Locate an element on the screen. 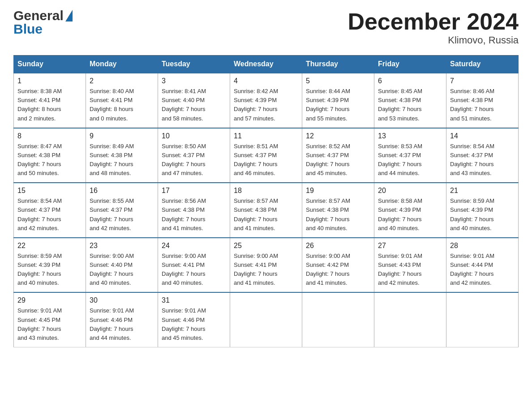  calendar-cell: 12Sunrise: 8:52 AM Sunset: 4:37 PM Dayli… is located at coordinates (339, 156).